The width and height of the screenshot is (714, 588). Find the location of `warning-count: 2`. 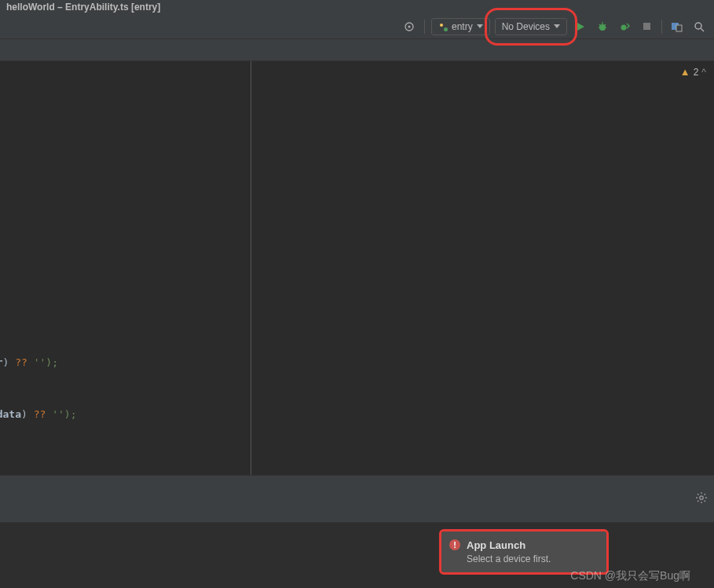

warning-count: 2 is located at coordinates (696, 72).